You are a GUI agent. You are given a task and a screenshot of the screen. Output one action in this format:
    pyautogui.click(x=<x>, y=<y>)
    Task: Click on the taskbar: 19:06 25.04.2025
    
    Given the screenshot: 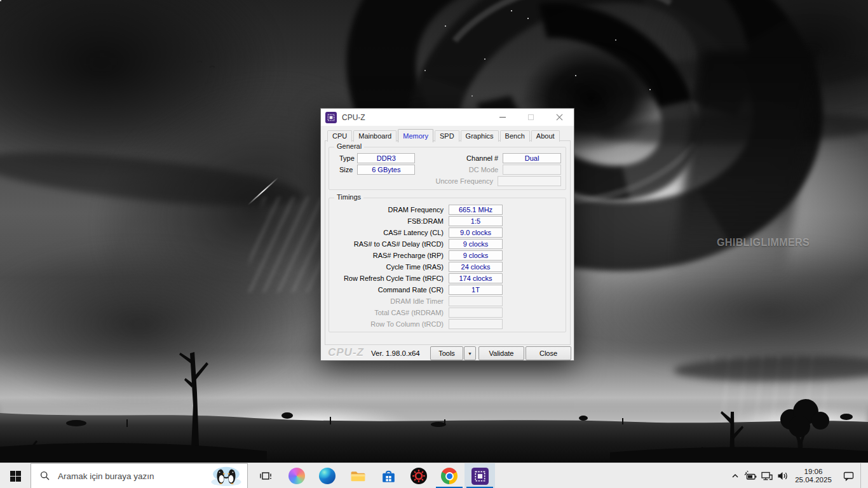 What is the action you would take?
    pyautogui.click(x=434, y=475)
    